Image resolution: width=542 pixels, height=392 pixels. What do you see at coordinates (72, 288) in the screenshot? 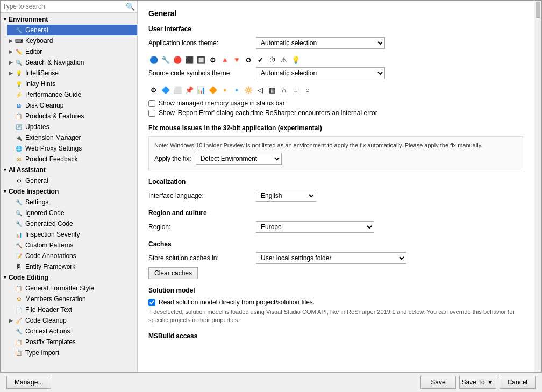
I see `sidebar-item-formatter: 📋 General Formatter Style` at bounding box center [72, 288].